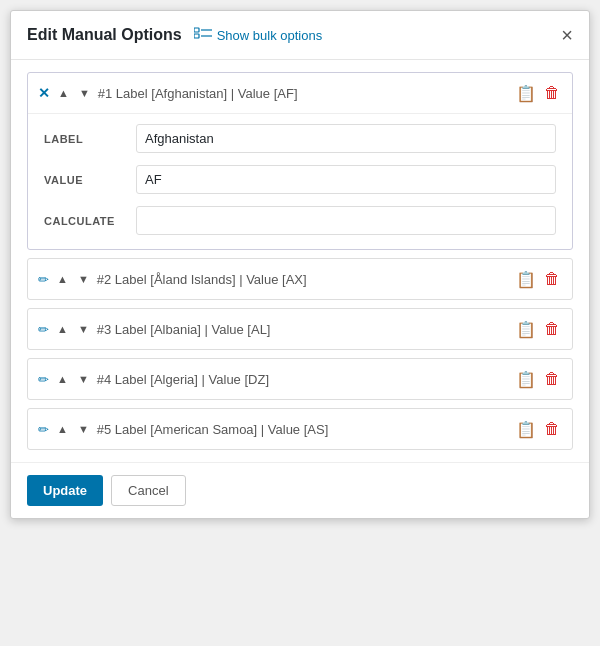  What do you see at coordinates (552, 93) in the screenshot?
I see `delete-button-1: 🗑` at bounding box center [552, 93].